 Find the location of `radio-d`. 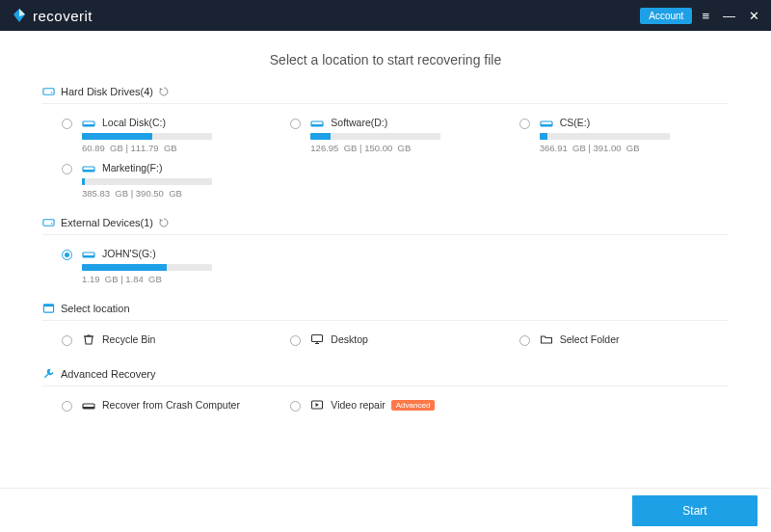

radio-d is located at coordinates (295, 123).